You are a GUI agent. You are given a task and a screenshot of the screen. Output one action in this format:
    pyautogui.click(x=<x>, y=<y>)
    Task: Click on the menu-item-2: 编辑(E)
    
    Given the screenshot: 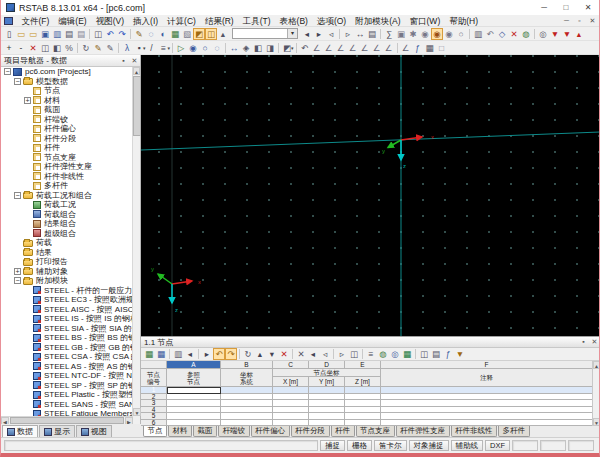 What is the action you would take?
    pyautogui.click(x=72, y=21)
    